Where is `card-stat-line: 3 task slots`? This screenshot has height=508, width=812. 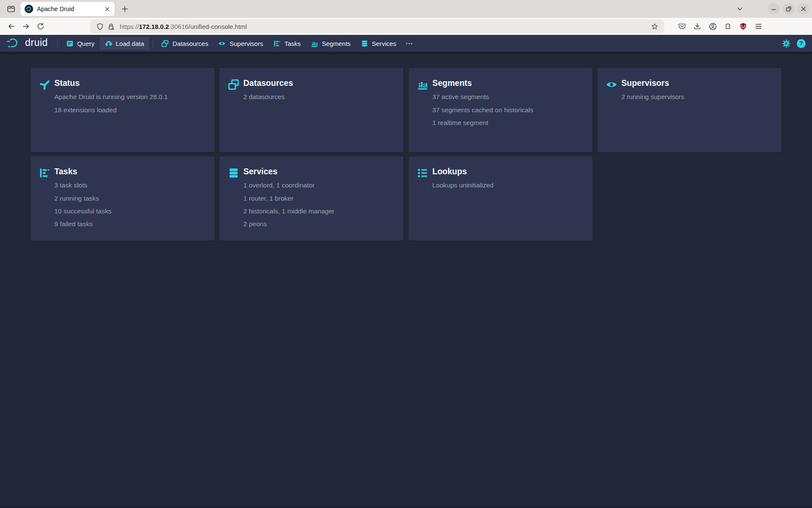 card-stat-line: 3 task slots is located at coordinates (131, 185).